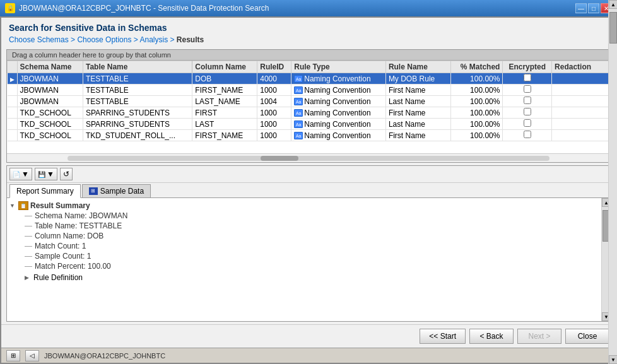 The height and width of the screenshot is (364, 617). I want to click on status-btn-1: ⊞, so click(13, 356).